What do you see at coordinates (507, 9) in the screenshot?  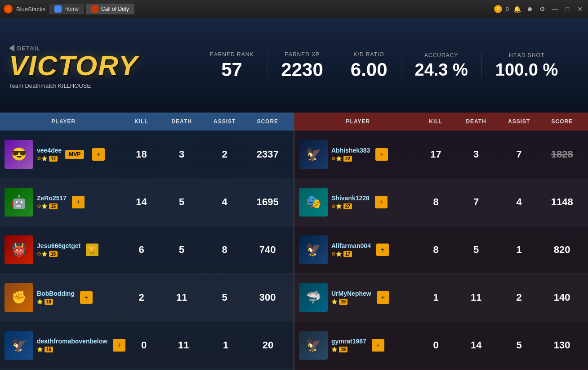 I see `coin-count: 0` at bounding box center [507, 9].